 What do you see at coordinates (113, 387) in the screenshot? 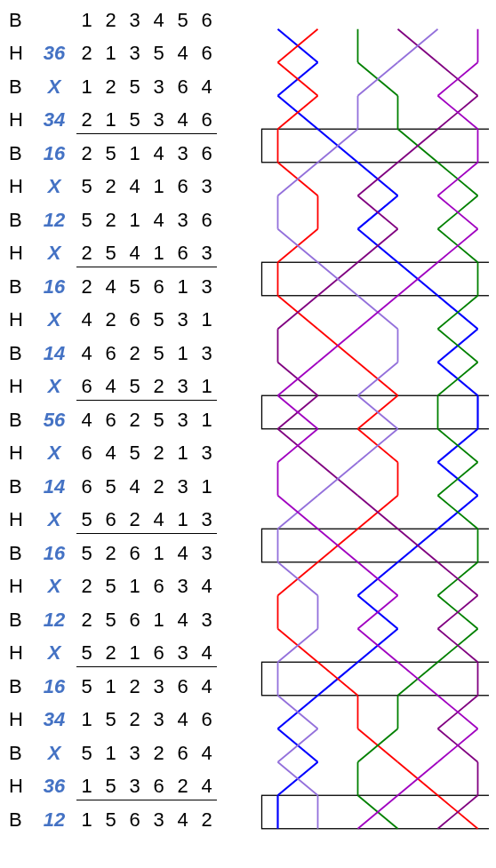
I see `table-row: HX645231` at bounding box center [113, 387].